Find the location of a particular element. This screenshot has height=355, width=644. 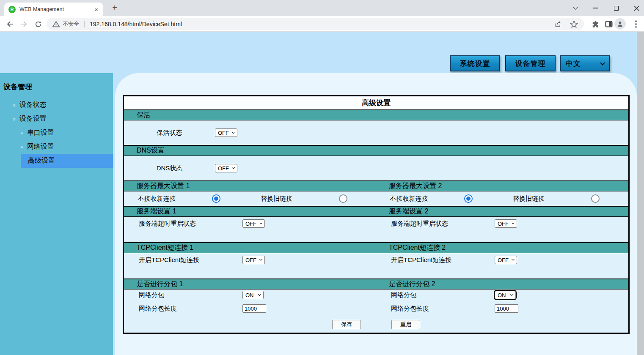

server-side-header-2: 服务端设置 2 is located at coordinates (402, 211).